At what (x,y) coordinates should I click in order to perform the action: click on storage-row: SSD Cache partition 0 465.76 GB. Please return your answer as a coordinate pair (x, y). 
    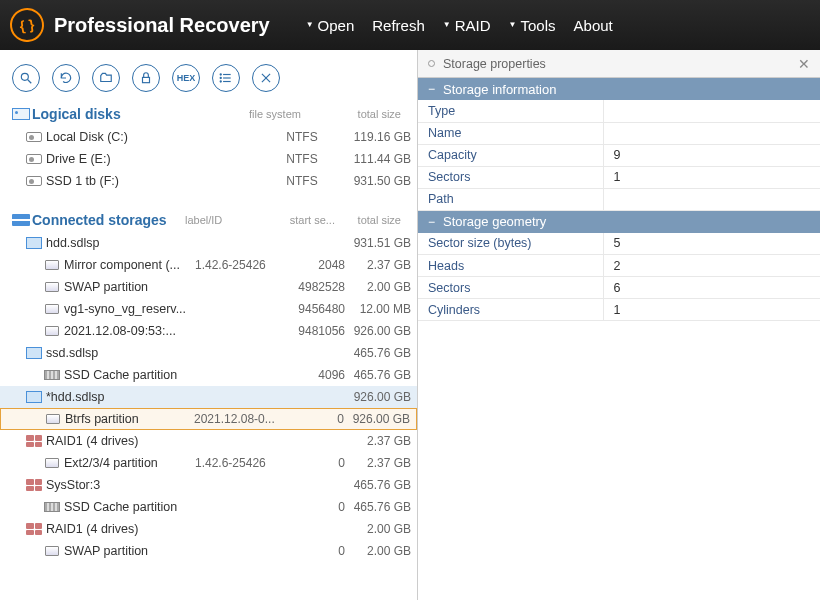
    Looking at the image, I should click on (208, 507).